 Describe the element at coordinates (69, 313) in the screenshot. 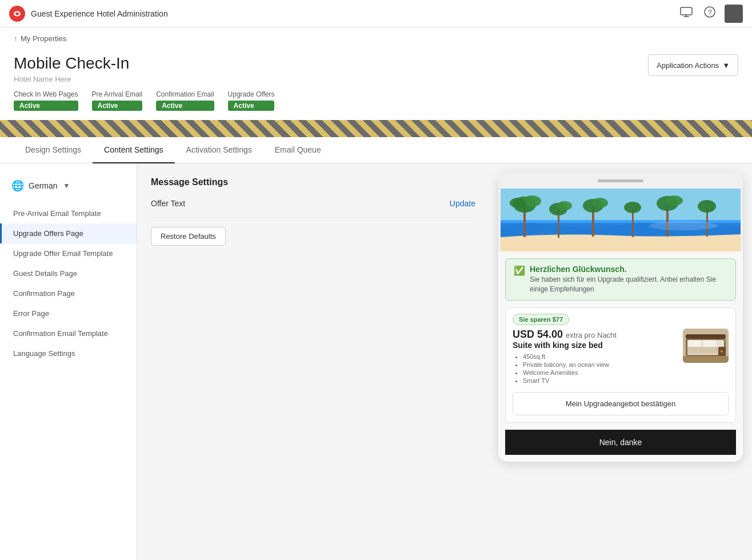

I see `sidebar-item-error: Error Page` at that location.